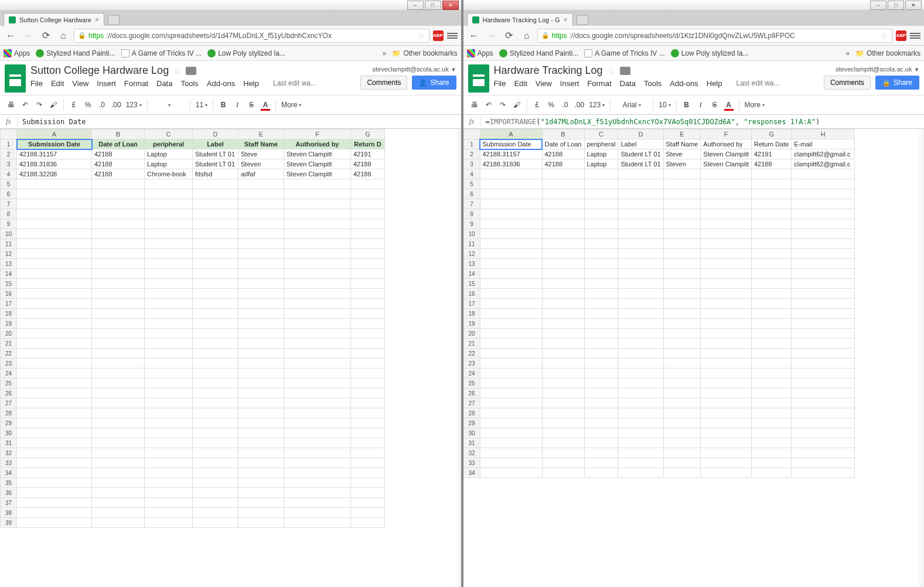 The width and height of the screenshot is (924, 587). Describe the element at coordinates (641, 155) in the screenshot. I see `cell: Student LT 01` at that location.